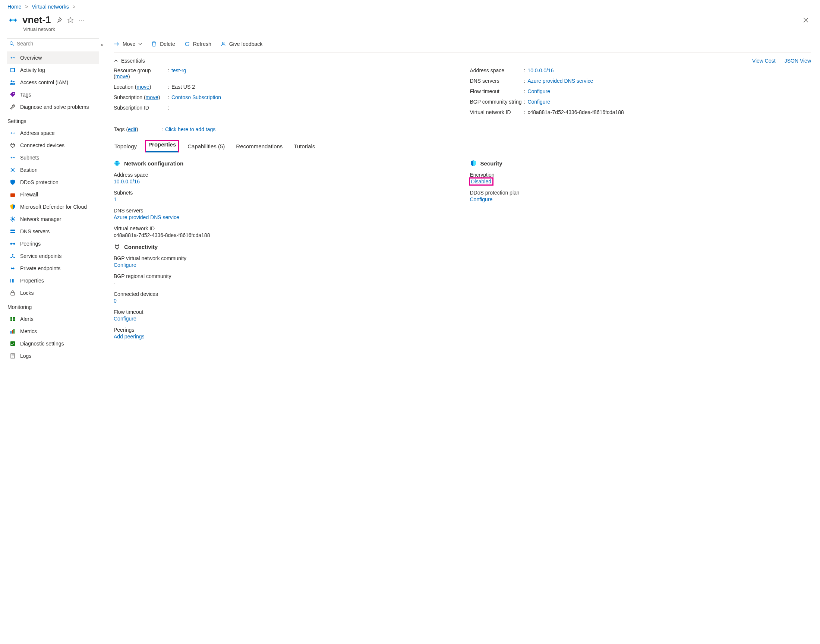 This screenshot has width=820, height=644. What do you see at coordinates (284, 217) in the screenshot?
I see `prop-dns-value: Azure provided DNS service` at bounding box center [284, 217].